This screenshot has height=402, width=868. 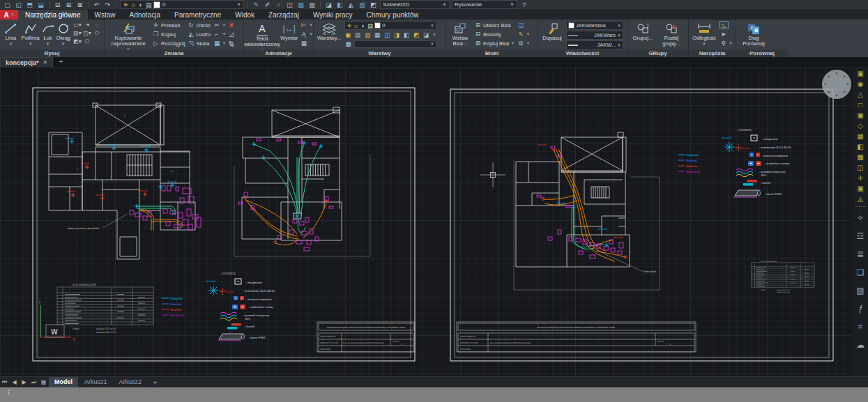 I want to click on rozciagnij-button: ▷Rozciągnij, so click(x=169, y=43).